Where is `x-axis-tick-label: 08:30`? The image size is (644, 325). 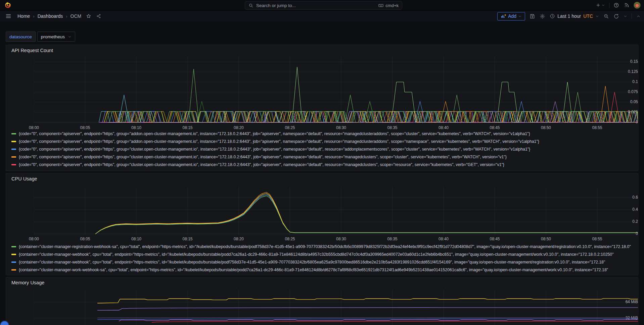
x-axis-tick-label: 08:30 is located at coordinates (341, 128).